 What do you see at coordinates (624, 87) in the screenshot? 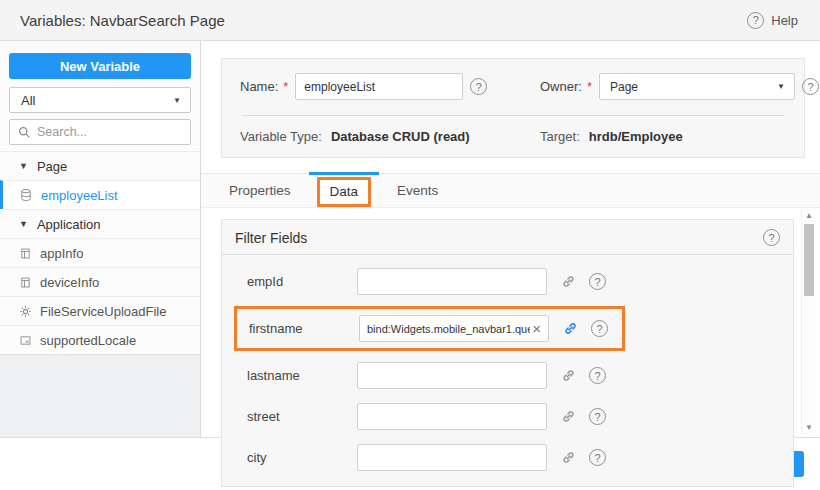
I see `owner-value: Page` at bounding box center [624, 87].